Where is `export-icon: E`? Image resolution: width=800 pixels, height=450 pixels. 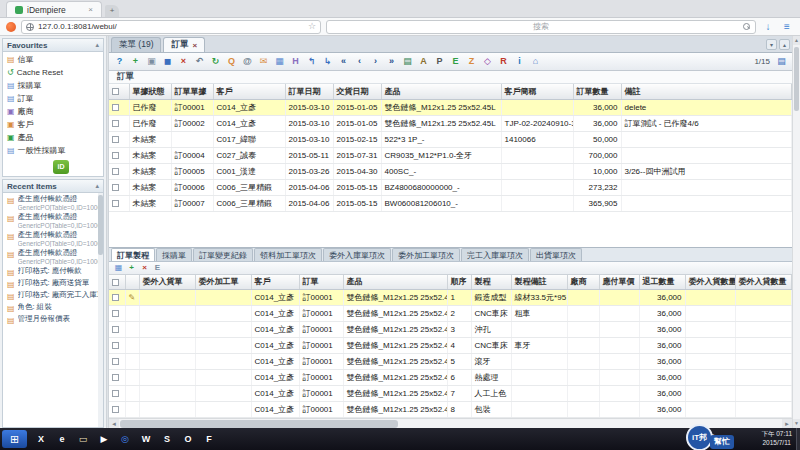
export-icon: E is located at coordinates (456, 62).